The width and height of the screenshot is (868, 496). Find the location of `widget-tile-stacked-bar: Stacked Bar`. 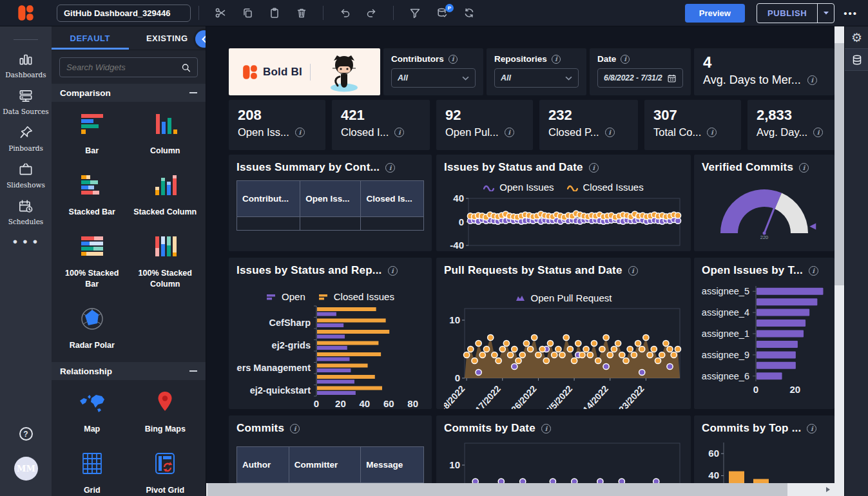

widget-tile-stacked-bar: Stacked Bar is located at coordinates (92, 196).